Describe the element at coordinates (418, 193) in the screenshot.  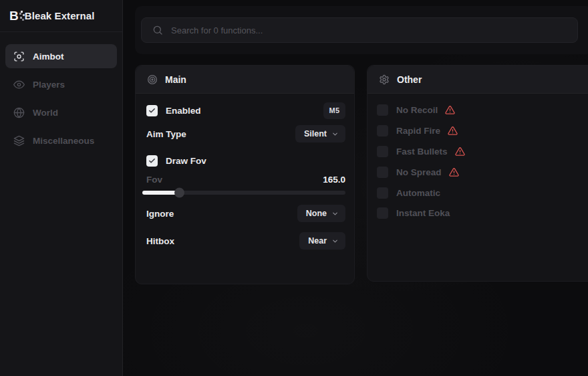
I see `automatic-label: Automatic` at that location.